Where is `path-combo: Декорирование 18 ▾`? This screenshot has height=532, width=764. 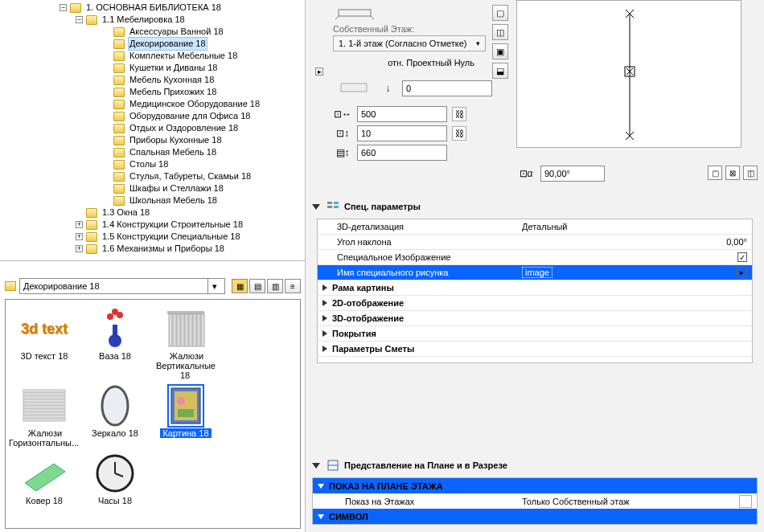 path-combo: Декорирование 18 ▾ is located at coordinates (122, 286).